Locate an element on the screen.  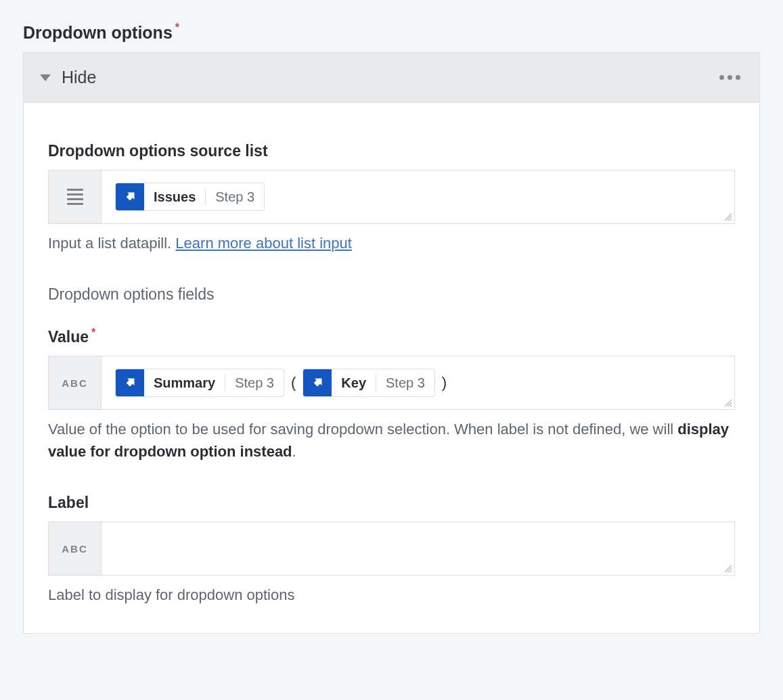
section-title: Dropdown options is located at coordinates (97, 32).